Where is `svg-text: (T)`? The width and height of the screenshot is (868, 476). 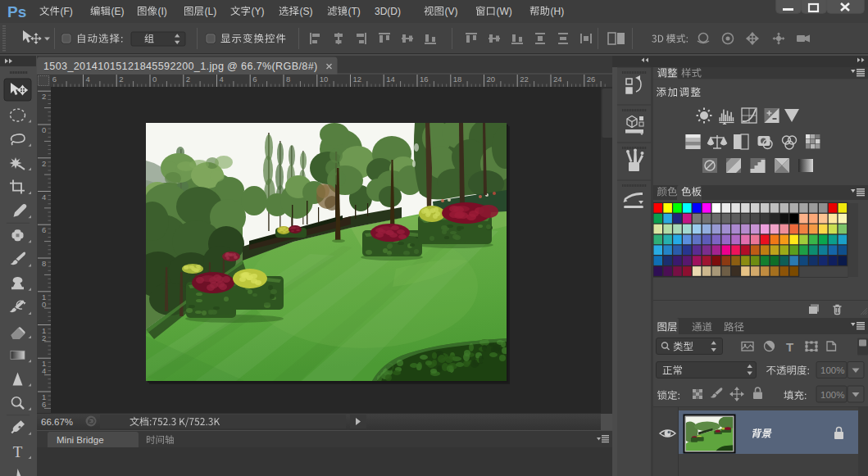 svg-text: (T) is located at coordinates (354, 11).